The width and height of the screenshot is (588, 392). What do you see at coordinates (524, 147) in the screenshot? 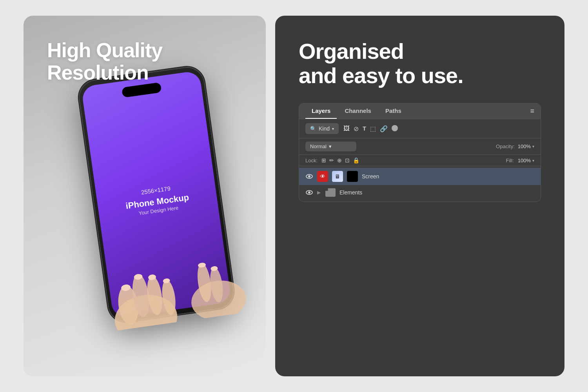
I see `opacity-value: 100%` at bounding box center [524, 147].